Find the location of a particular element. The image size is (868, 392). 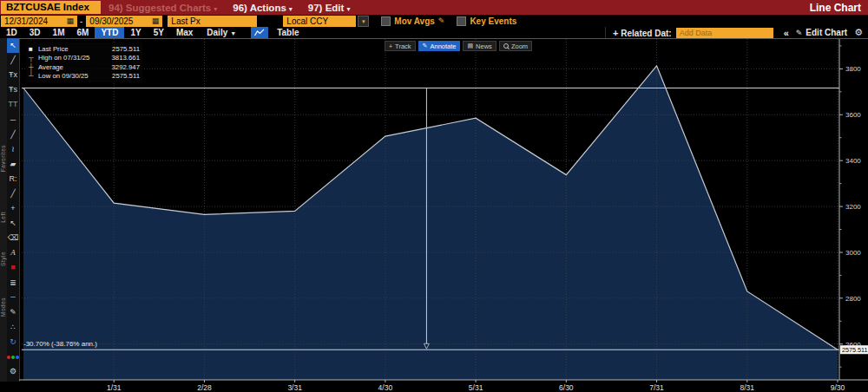

security-ticker: BZTCUSAE Index is located at coordinates (50, 7).